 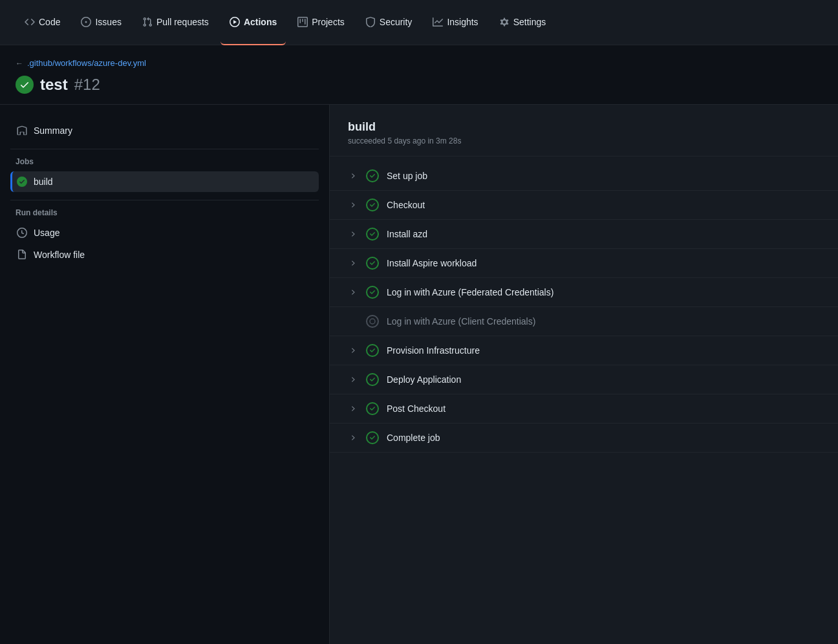 What do you see at coordinates (396, 22) in the screenshot?
I see `nav-label-security: Security` at bounding box center [396, 22].